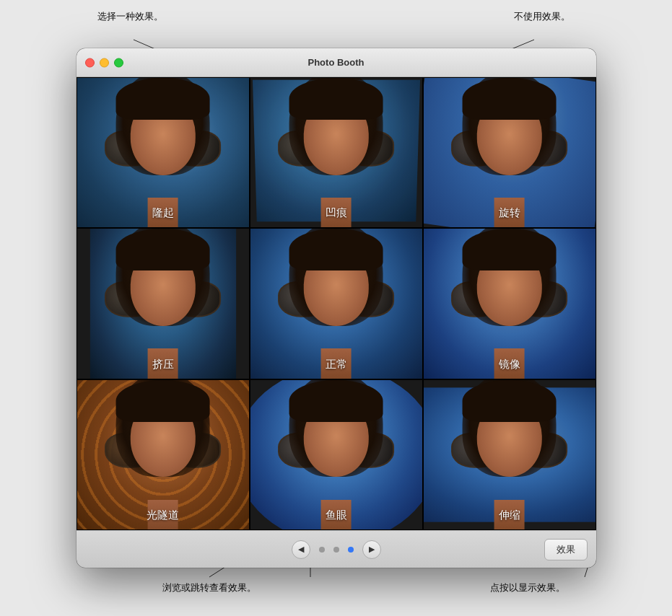 The width and height of the screenshot is (672, 616). I want to click on grid-cell-stretch: 伸缩, so click(510, 454).